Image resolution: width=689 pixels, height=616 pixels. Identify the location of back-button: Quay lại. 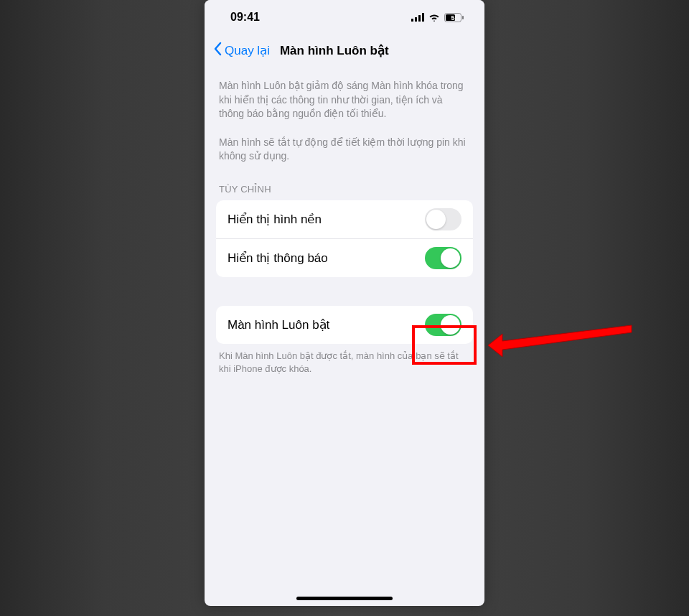
(241, 50).